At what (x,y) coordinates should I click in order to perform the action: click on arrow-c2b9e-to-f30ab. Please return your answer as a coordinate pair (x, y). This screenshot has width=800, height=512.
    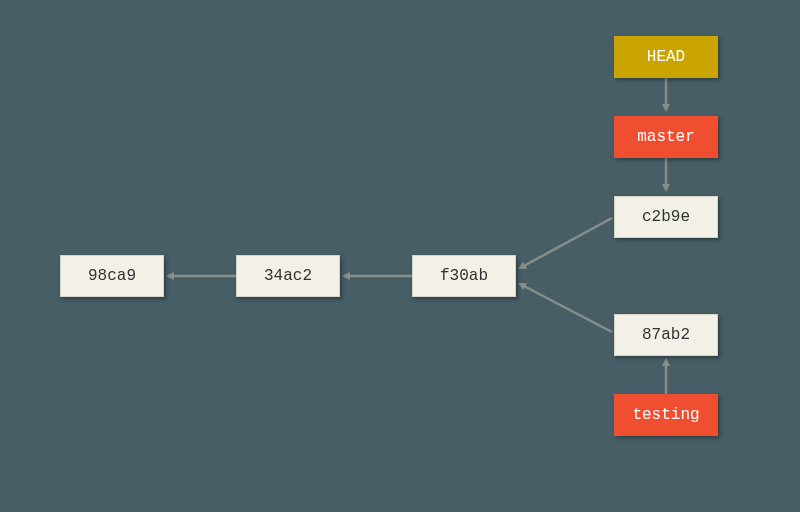
    Looking at the image, I should click on (566, 243).